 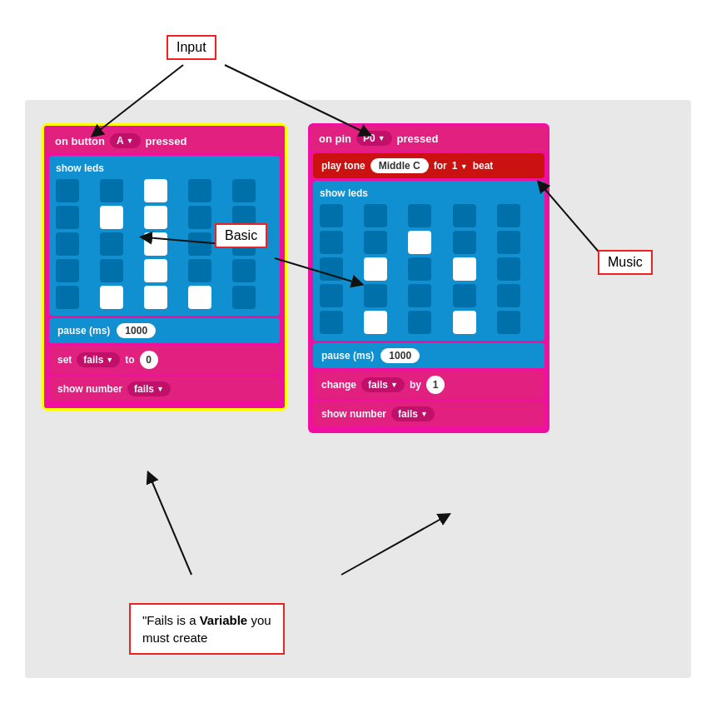 What do you see at coordinates (429, 269) in the screenshot?
I see `right-led-grid` at bounding box center [429, 269].